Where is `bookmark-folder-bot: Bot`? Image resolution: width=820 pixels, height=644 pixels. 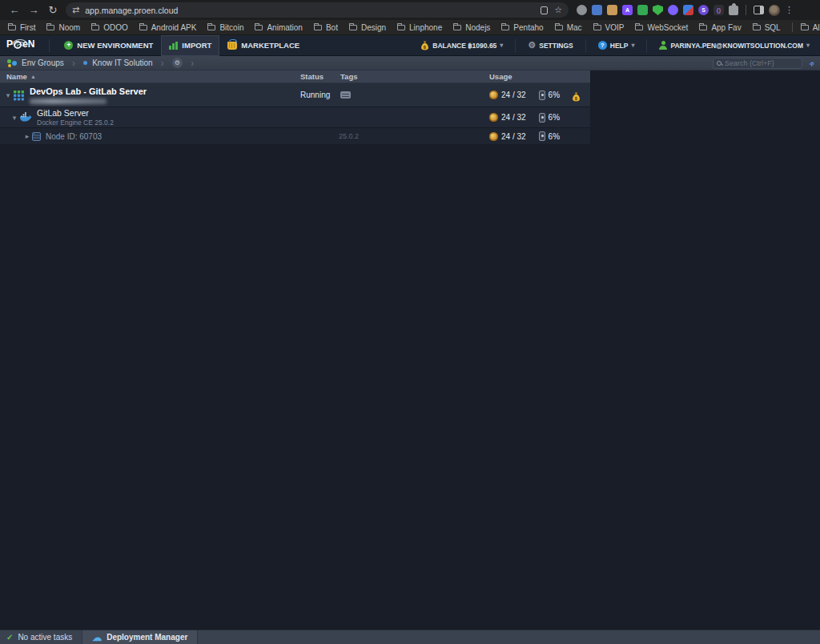 bookmark-folder-bot: Bot is located at coordinates (326, 27).